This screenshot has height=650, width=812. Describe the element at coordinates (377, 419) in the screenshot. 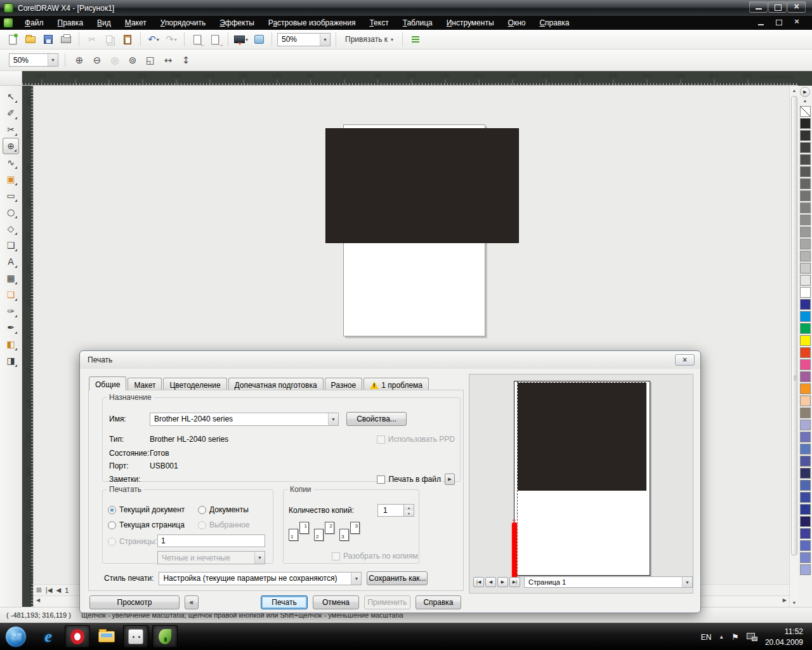

I see `properties-button: Свойства...` at that location.